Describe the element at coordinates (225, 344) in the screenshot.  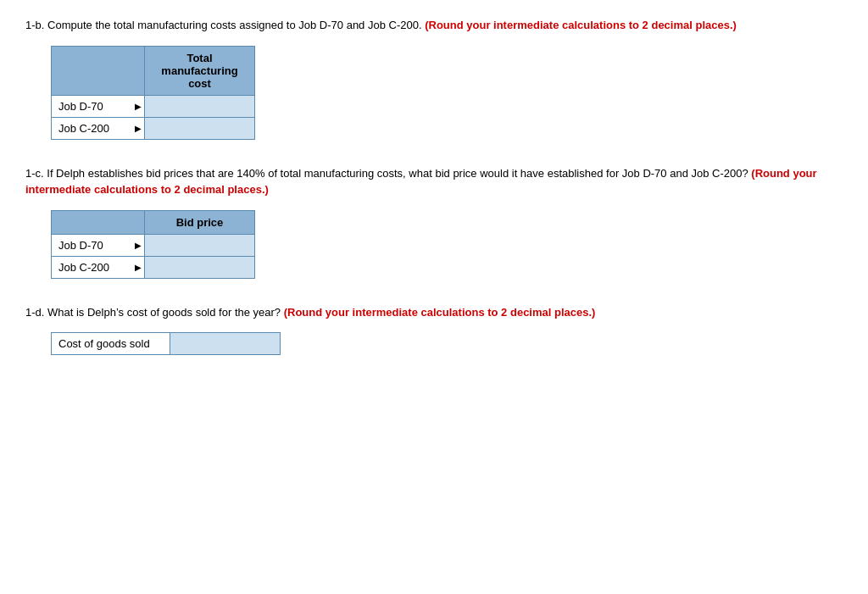
I see `cost-of-goods-sold-input-cell` at that location.